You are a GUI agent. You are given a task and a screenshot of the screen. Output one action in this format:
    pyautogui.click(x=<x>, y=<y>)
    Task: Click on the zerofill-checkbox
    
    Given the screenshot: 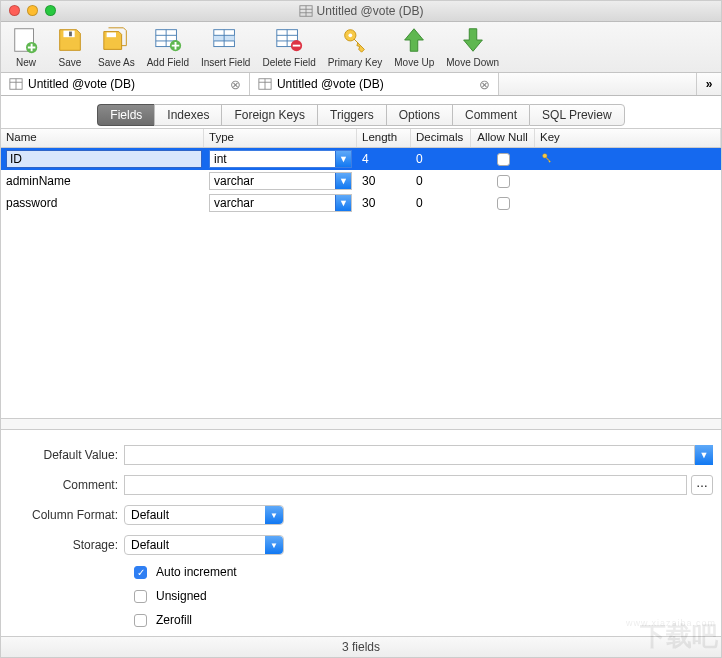 What is the action you would take?
    pyautogui.click(x=140, y=620)
    